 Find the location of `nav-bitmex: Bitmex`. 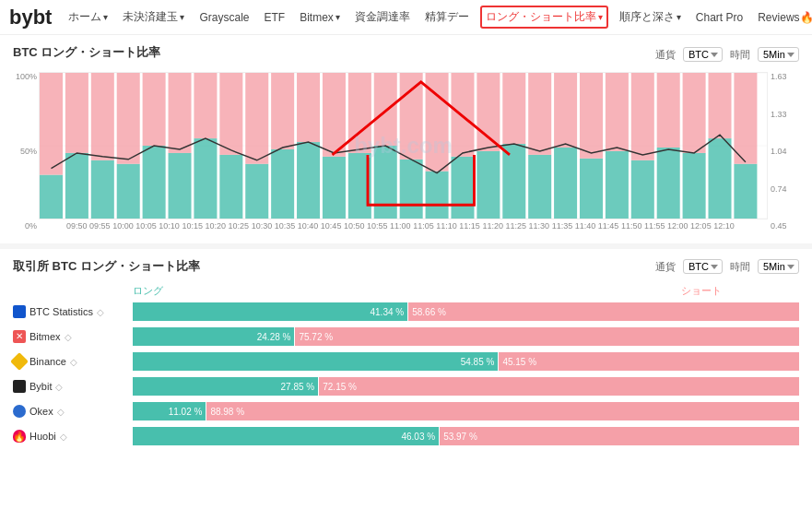

nav-bitmex: Bitmex is located at coordinates (320, 18).